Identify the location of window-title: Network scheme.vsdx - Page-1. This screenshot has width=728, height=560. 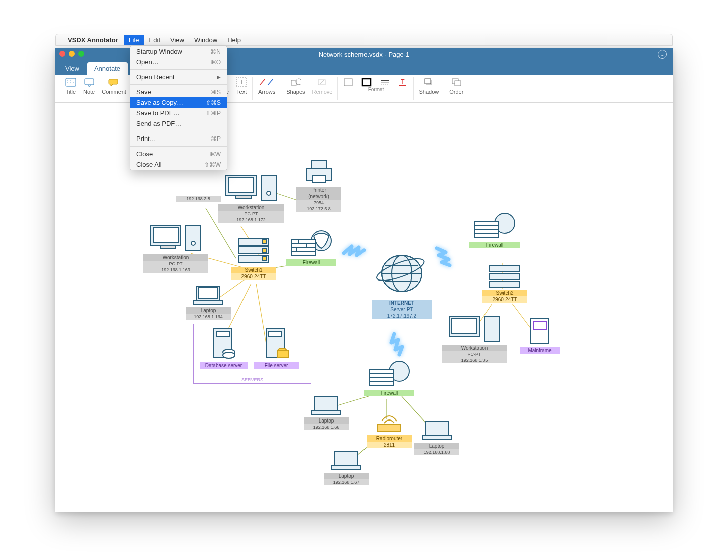
(365, 54).